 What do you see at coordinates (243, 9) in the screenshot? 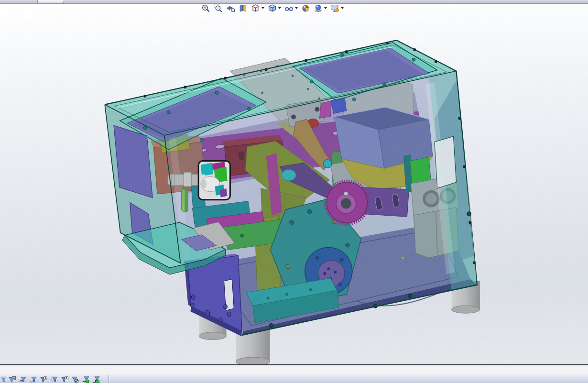
I see `section-view-icon` at bounding box center [243, 9].